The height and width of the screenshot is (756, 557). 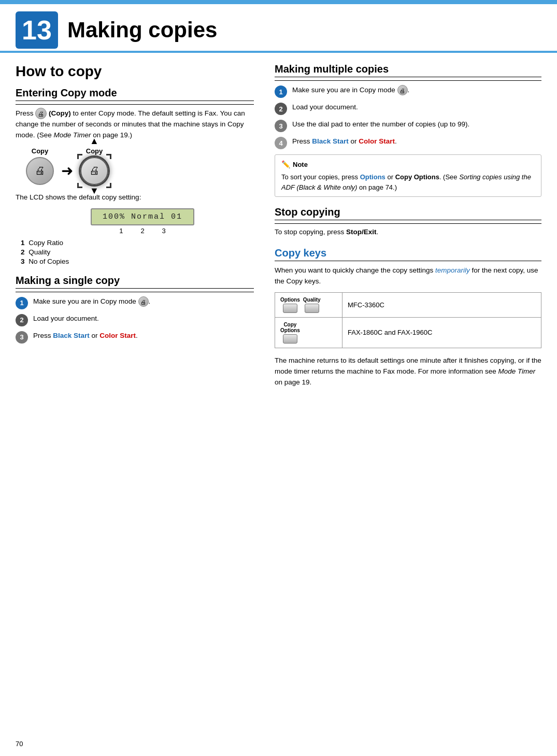 I want to click on multi-step-2-text: Load your document., so click(x=325, y=107).